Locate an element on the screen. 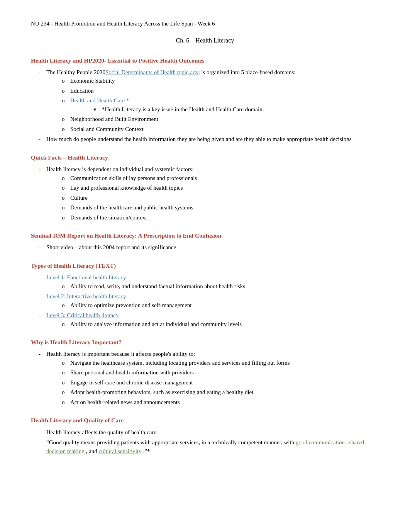 This screenshot has width=410, height=532. section-quick-facts: Quick Facts – Health Literacy Health lit… is located at coordinates (205, 187).